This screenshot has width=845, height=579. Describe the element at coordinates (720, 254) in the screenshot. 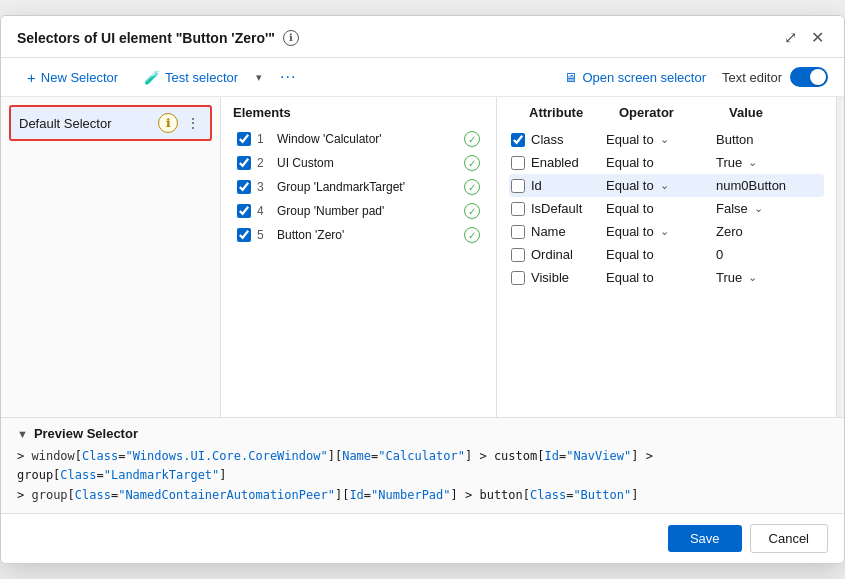

I see `attr-value: 0` at that location.